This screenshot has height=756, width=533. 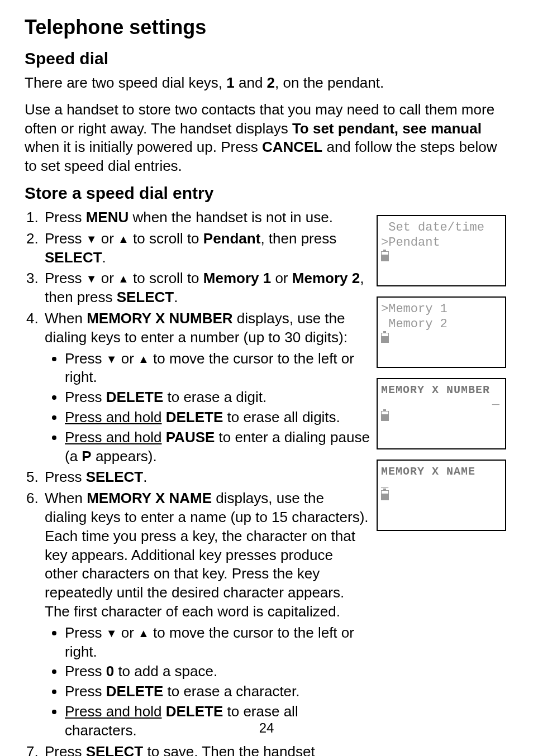 What do you see at coordinates (441, 243) in the screenshot?
I see `lcd-line: >Pendant` at bounding box center [441, 243].